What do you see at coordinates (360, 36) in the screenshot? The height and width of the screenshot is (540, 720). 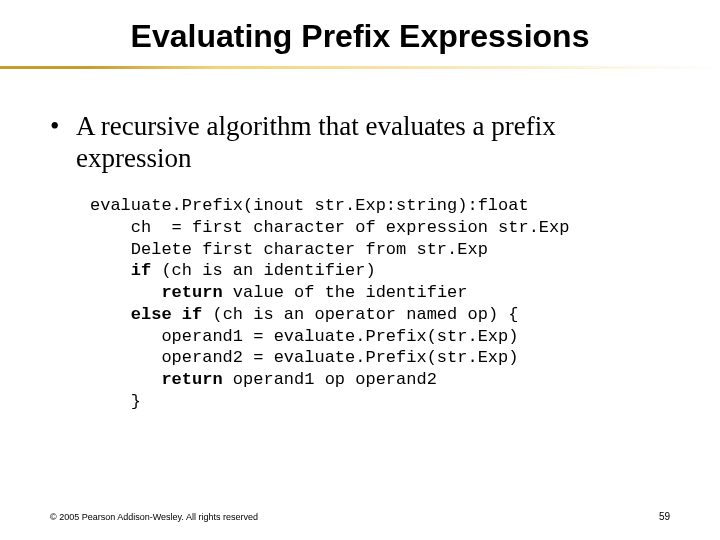 I see `slide-title: Evaluating Prefix Expressions` at bounding box center [360, 36].